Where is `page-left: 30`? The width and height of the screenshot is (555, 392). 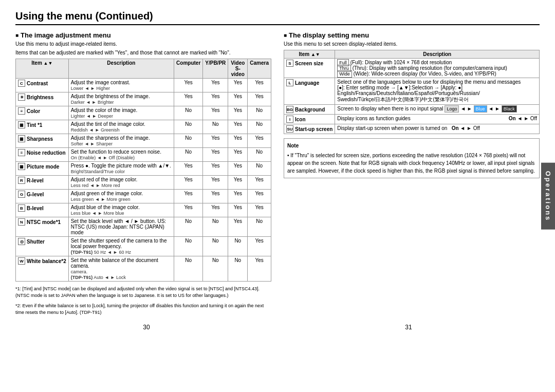 page-left: 30 is located at coordinates (146, 327).